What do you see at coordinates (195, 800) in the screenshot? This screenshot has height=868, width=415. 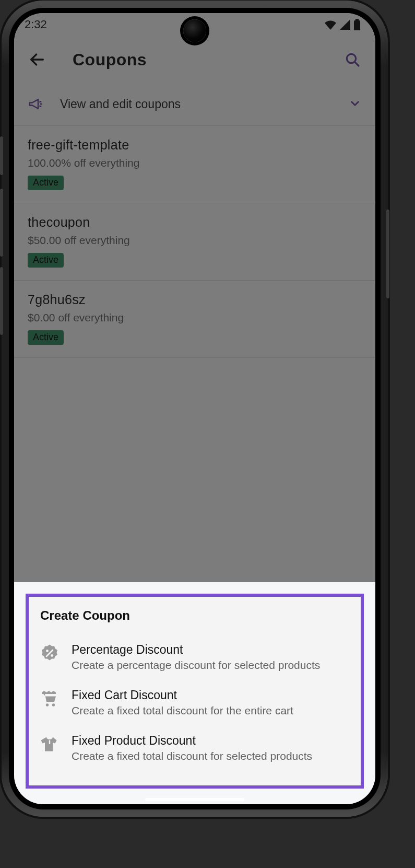 I see `home-indicator` at bounding box center [195, 800].